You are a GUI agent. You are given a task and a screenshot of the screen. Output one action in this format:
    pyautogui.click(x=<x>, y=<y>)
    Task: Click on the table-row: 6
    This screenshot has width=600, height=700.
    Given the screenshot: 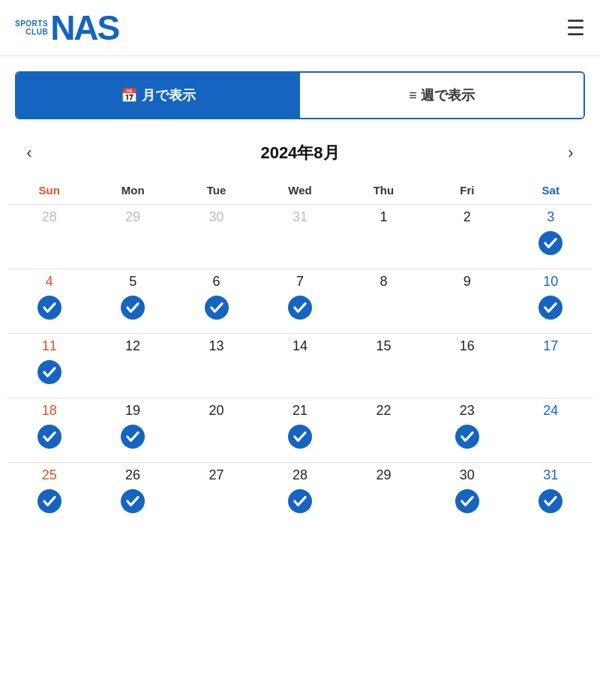 What is the action you would take?
    pyautogui.click(x=216, y=302)
    